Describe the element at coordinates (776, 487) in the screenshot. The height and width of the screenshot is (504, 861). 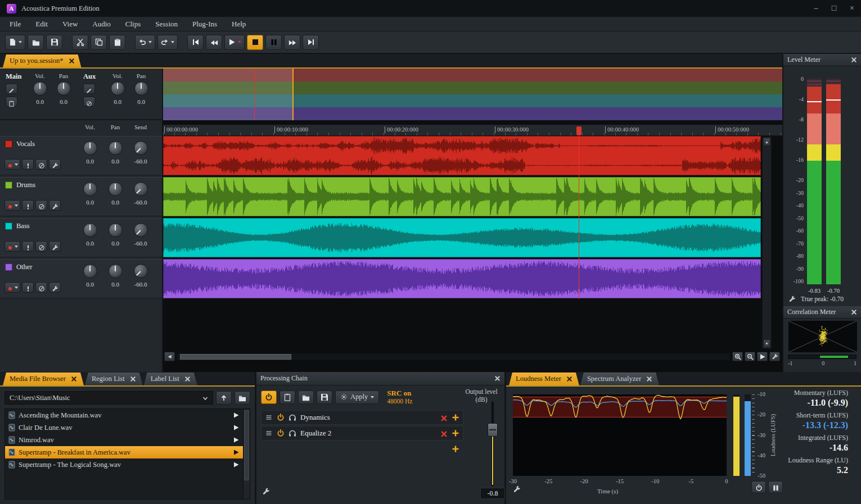
I see `loudness-pause-button` at that location.